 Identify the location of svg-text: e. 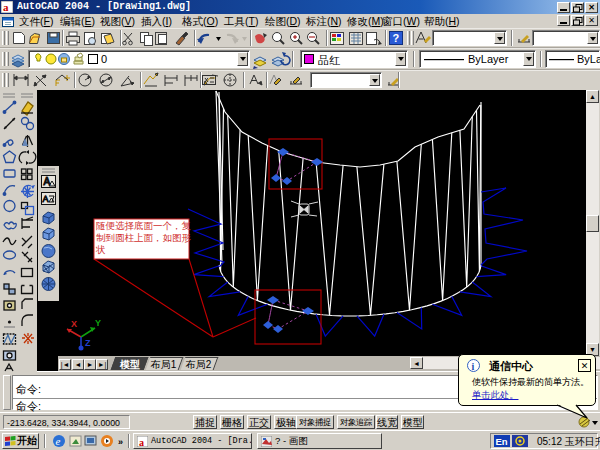
(58, 441).